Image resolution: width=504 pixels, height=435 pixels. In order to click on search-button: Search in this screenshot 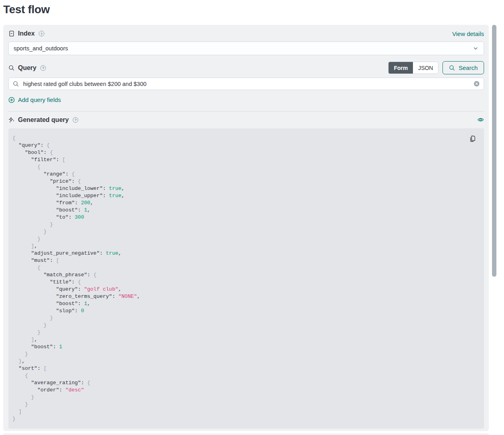, I will do `click(463, 68)`.